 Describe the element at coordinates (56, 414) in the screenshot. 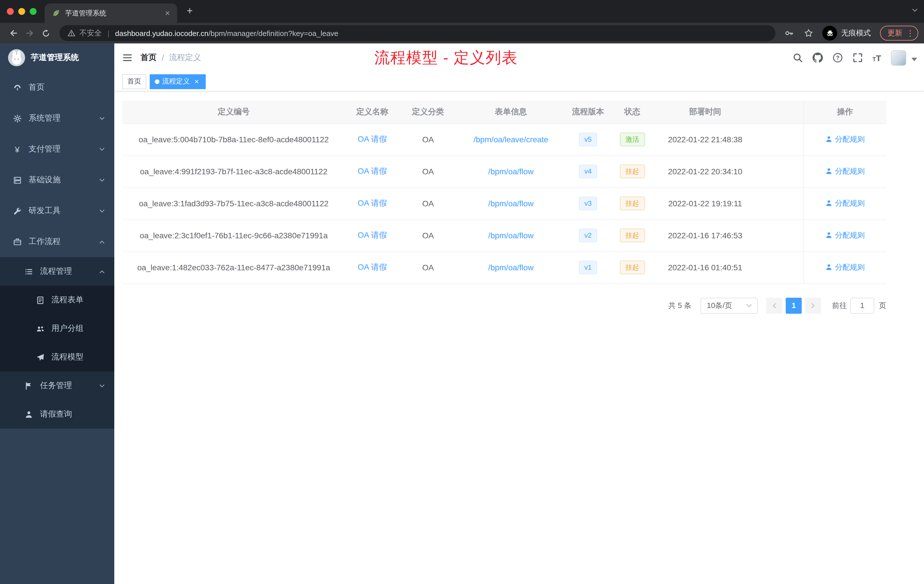

I see `sidebar-item-label: 请假查询` at that location.